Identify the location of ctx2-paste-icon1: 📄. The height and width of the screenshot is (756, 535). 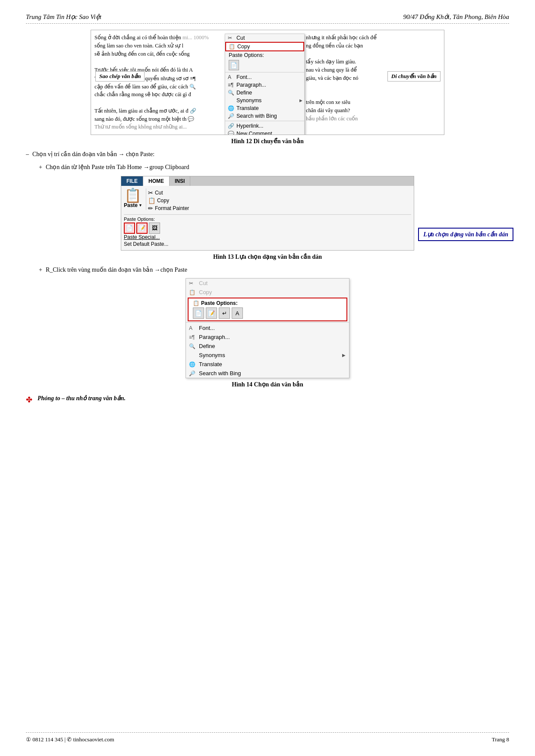
(198, 313).